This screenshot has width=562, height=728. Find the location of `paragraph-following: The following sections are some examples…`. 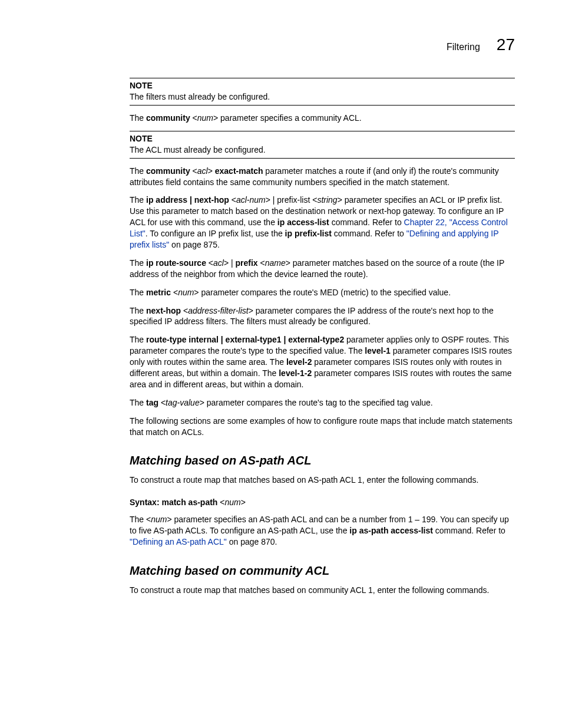

paragraph-following: The following sections are some examples… is located at coordinates (322, 427).